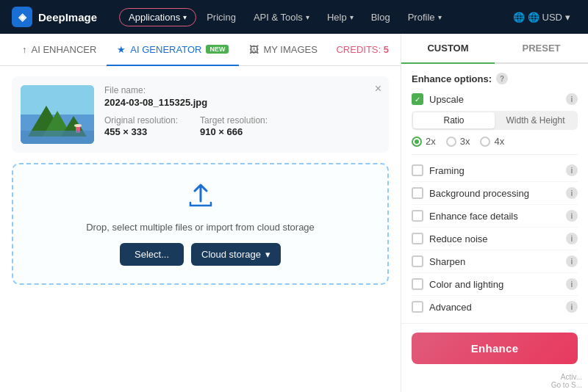 The width and height of the screenshot is (588, 392). What do you see at coordinates (200, 254) in the screenshot?
I see `drop-buttons: Select... Cloud storage ▾` at bounding box center [200, 254].